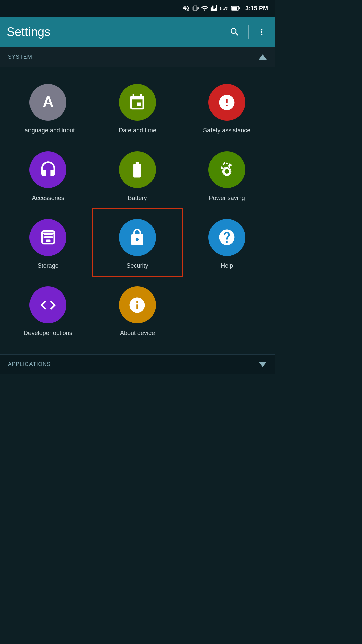  Describe the element at coordinates (137, 266) in the screenshot. I see `security-label: Security` at that location.